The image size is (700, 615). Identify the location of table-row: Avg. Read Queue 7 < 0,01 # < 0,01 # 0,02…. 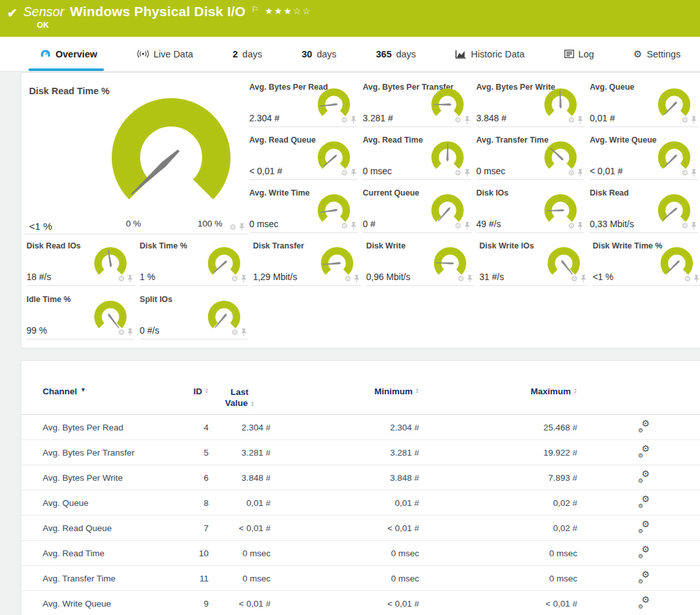
(360, 528).